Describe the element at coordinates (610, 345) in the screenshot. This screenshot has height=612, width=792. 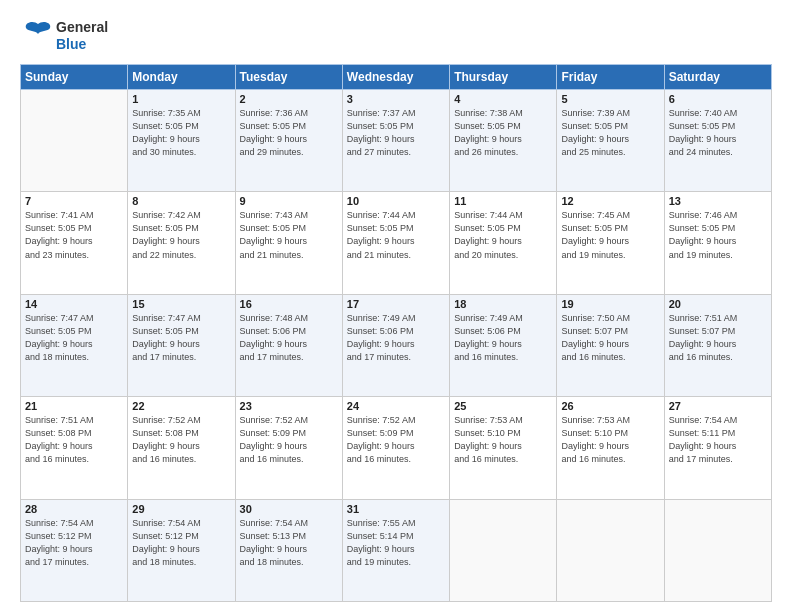
I see `calendar-cell: 19Sunrise: 7:50 AMSunset: 5:07 PMDayligh…` at that location.